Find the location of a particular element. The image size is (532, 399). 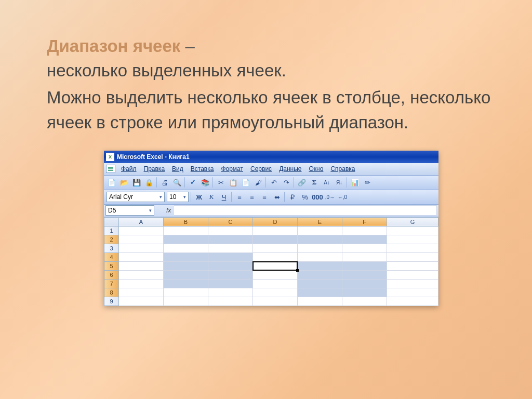

print-icon: 🖨 is located at coordinates (165, 182).